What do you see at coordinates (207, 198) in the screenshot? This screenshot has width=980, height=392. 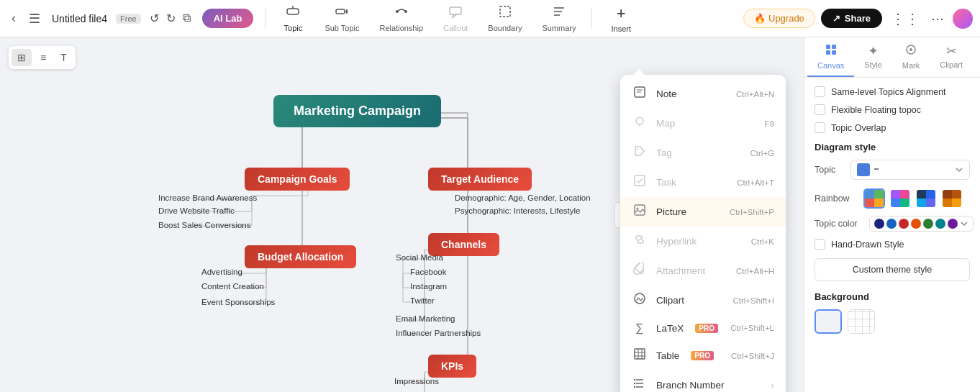 I see `subtopic-brand: Increase Brand Awareness` at bounding box center [207, 198].